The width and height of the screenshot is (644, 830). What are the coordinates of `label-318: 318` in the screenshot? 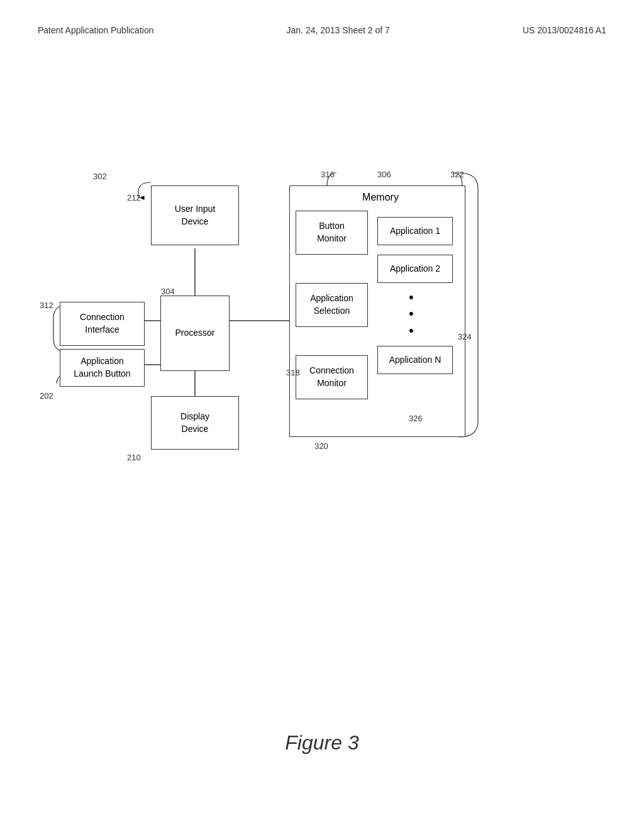 It's located at (293, 372).